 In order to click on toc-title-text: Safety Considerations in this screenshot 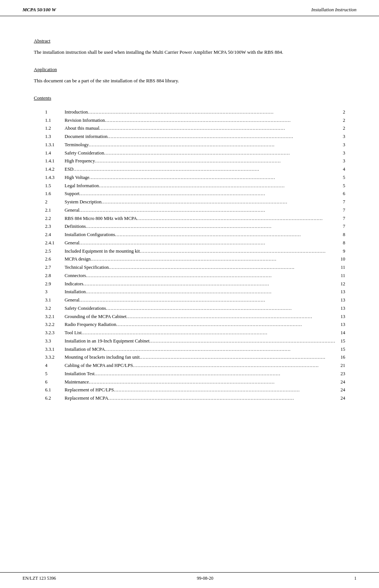, I will do `click(85, 308)`.